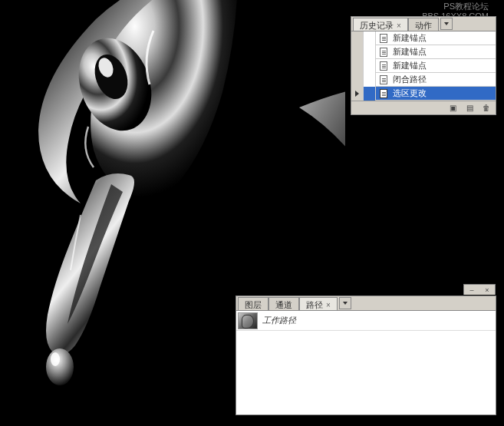 The width and height of the screenshot is (504, 426). What do you see at coordinates (423, 25) in the screenshot?
I see `tab-actions-label: 动作` at bounding box center [423, 25].